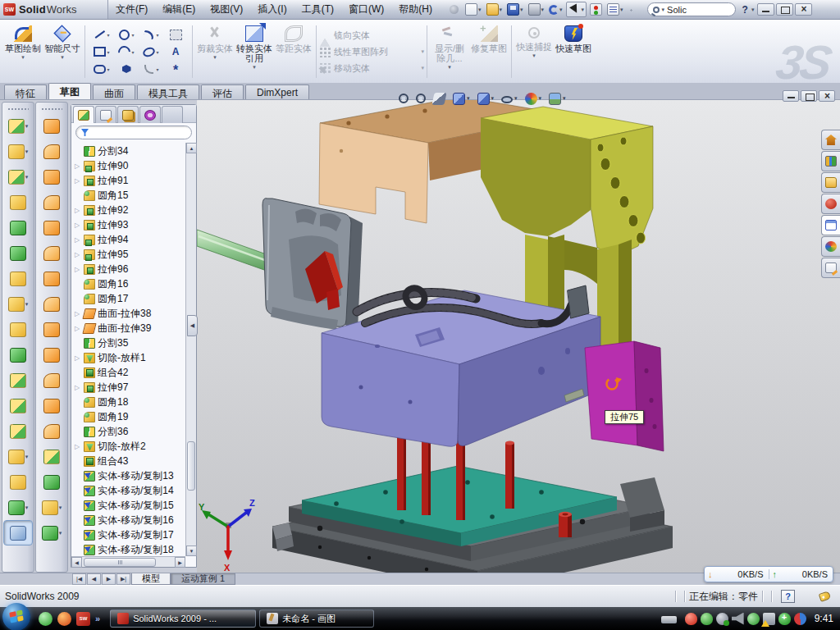  I want to click on offset-entities-button: 等距实体, so click(294, 39).